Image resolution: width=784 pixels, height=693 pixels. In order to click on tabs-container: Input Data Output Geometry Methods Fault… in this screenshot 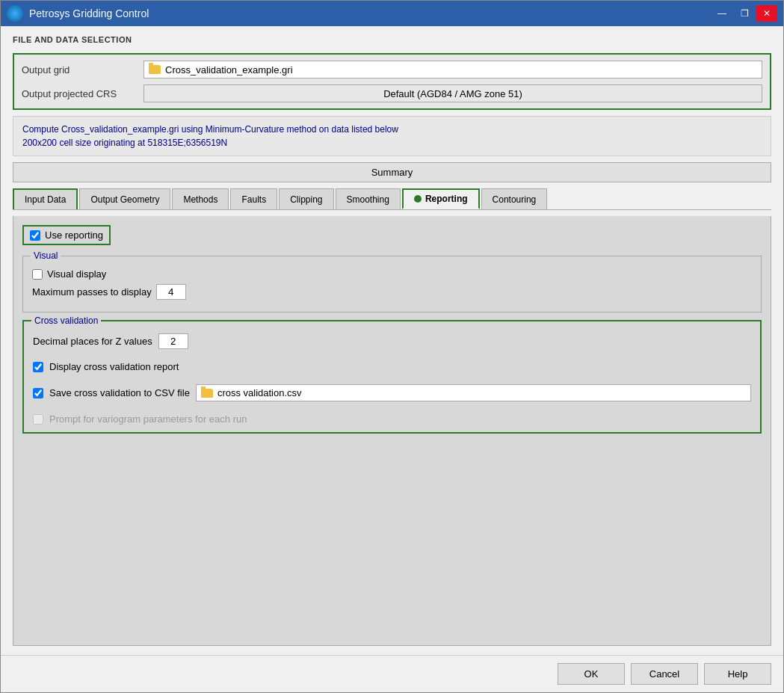, I will do `click(392, 199)`.